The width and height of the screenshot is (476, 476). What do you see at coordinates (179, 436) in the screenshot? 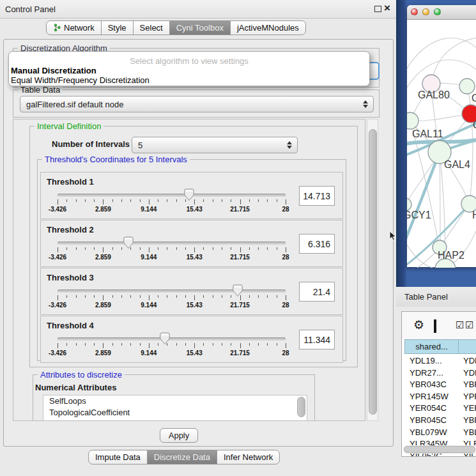
I see `apply-button: Apply` at bounding box center [179, 436].